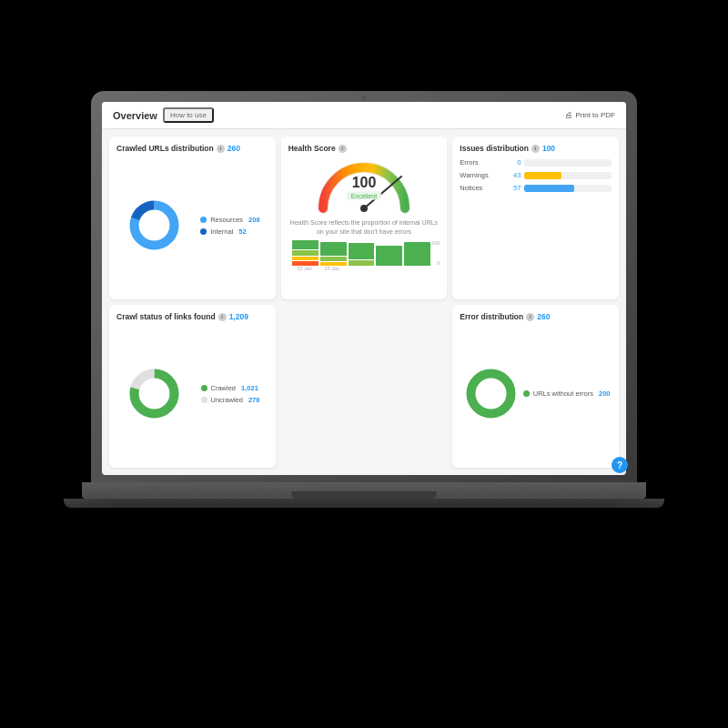  Describe the element at coordinates (568, 188) in the screenshot. I see `issue-notices-bar` at that location.